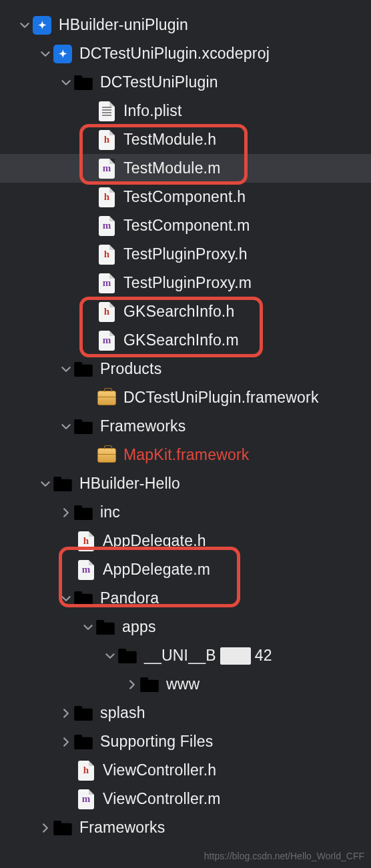  I want to click on tree-label: GKSearchInfo.m, so click(181, 340).